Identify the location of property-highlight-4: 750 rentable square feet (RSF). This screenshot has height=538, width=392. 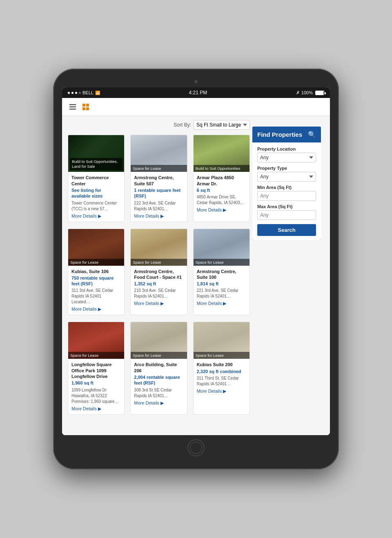
(96, 281).